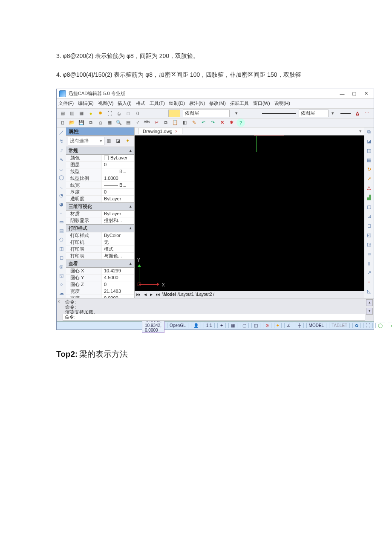 This screenshot has width=392, height=555. What do you see at coordinates (59, 302) in the screenshot?
I see `log-close-icon: ×` at bounding box center [59, 302].